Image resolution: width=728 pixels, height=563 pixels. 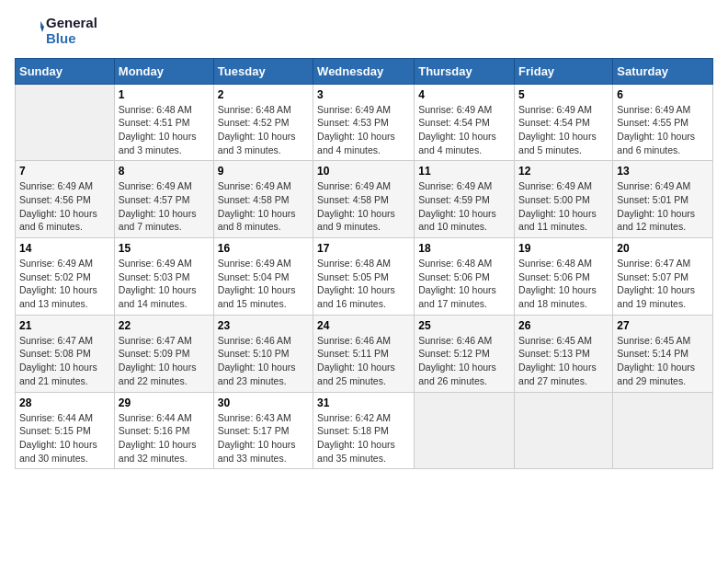 I want to click on calendar-cell: 3Sunrise: 6:49 AM Sunset: 4:53 PM Daylig…, so click(x=364, y=122).